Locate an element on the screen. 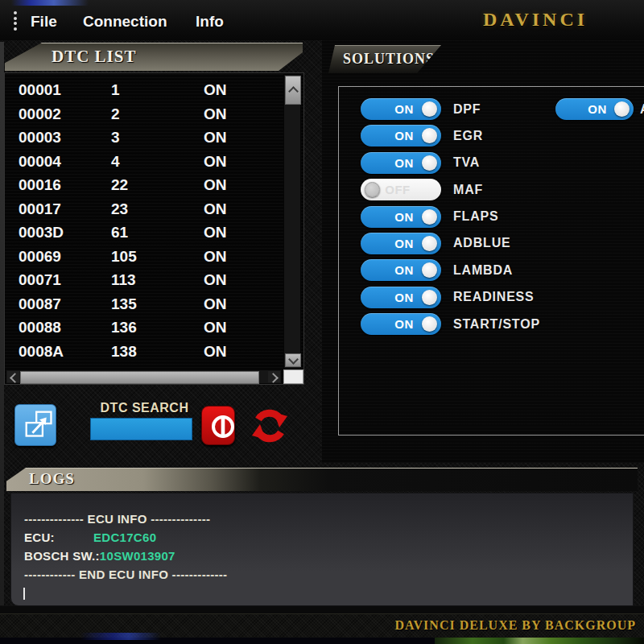 The height and width of the screenshot is (644, 644). dtc-search-label: DTC SEARCH is located at coordinates (145, 408).